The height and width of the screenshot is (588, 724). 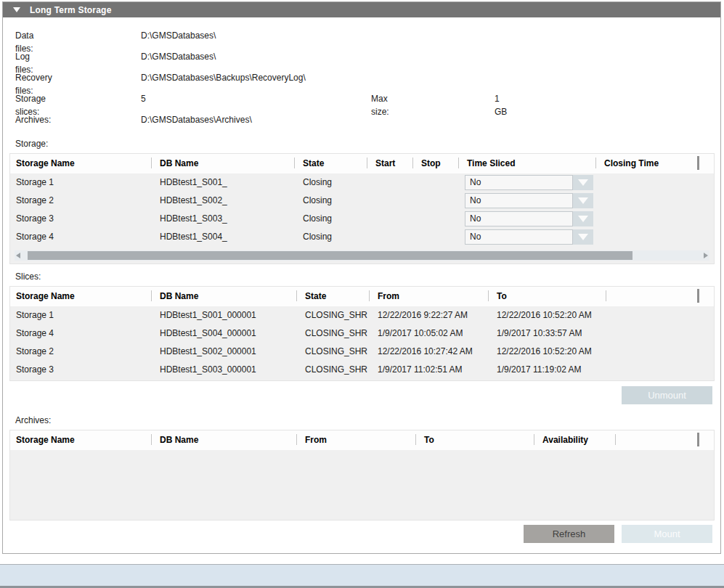 What do you see at coordinates (362, 237) in the screenshot?
I see `storage-table-row: Storage 4 HDBtest1_S004_ Closing No` at bounding box center [362, 237].